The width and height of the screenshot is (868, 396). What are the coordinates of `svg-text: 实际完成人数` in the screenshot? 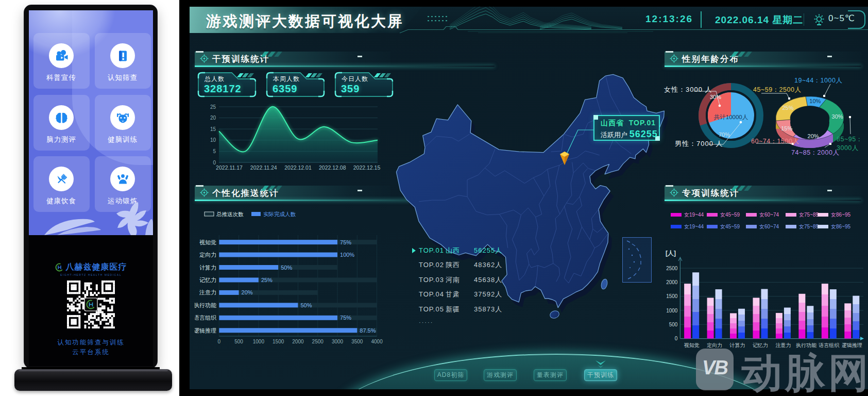 It's located at (280, 214).